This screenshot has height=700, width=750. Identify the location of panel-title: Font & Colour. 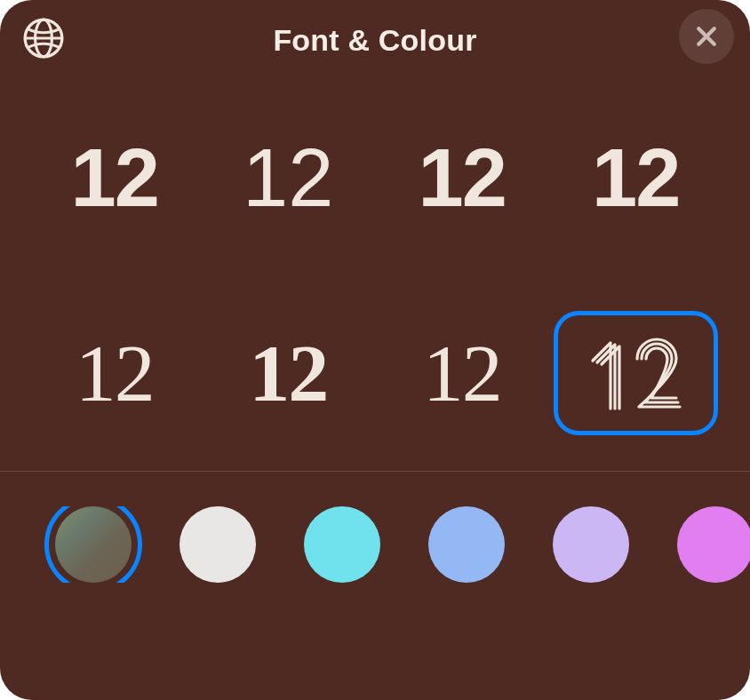
(375, 41).